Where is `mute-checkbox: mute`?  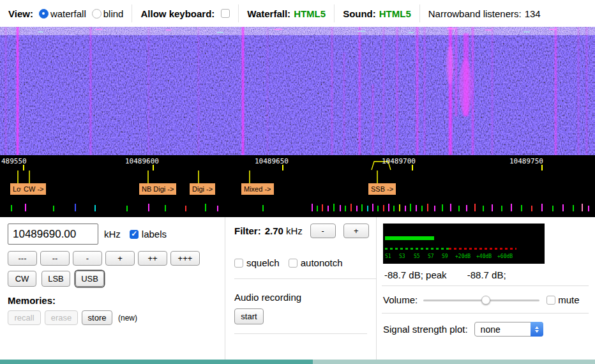
mute-checkbox: mute is located at coordinates (563, 300).